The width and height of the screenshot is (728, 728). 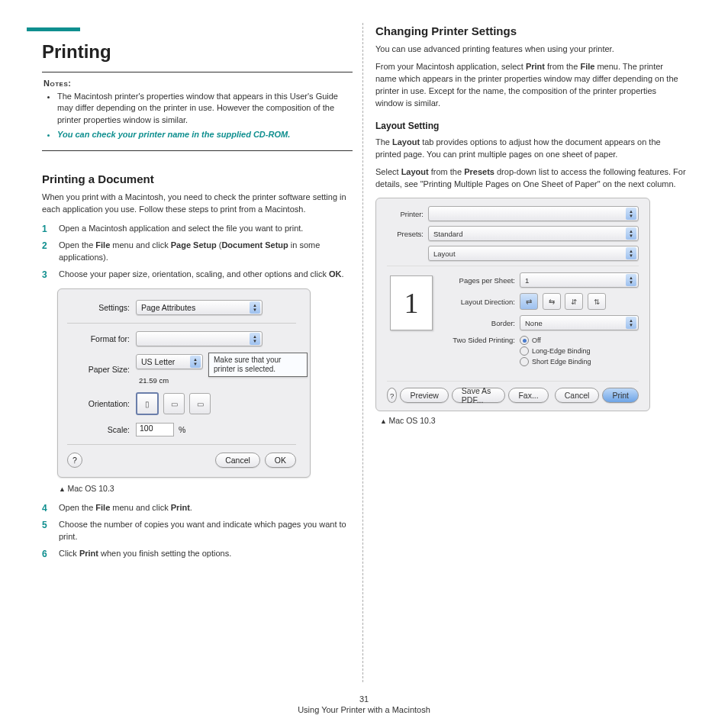 I want to click on border-label: Border:, so click(x=482, y=324).